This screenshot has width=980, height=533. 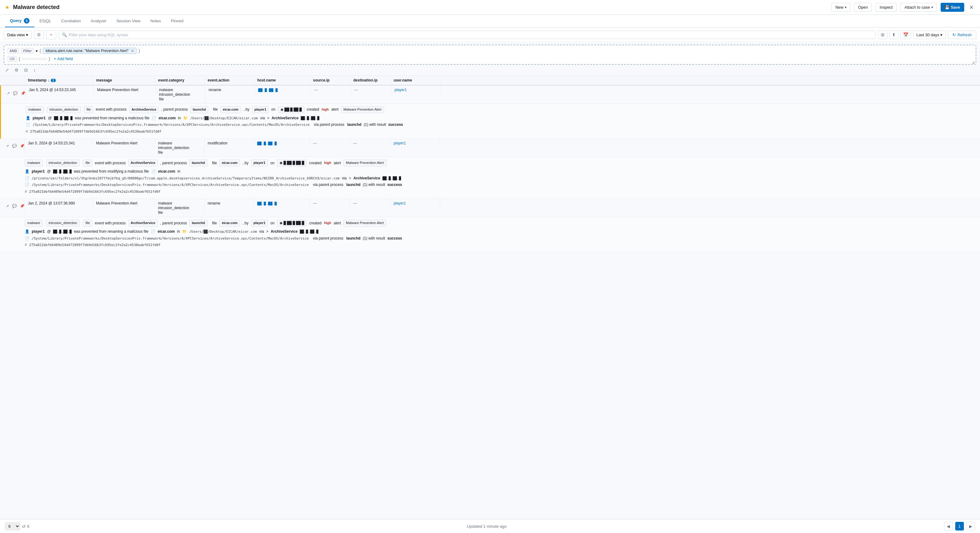 I want to click on share-button: ⬆, so click(x=894, y=35).